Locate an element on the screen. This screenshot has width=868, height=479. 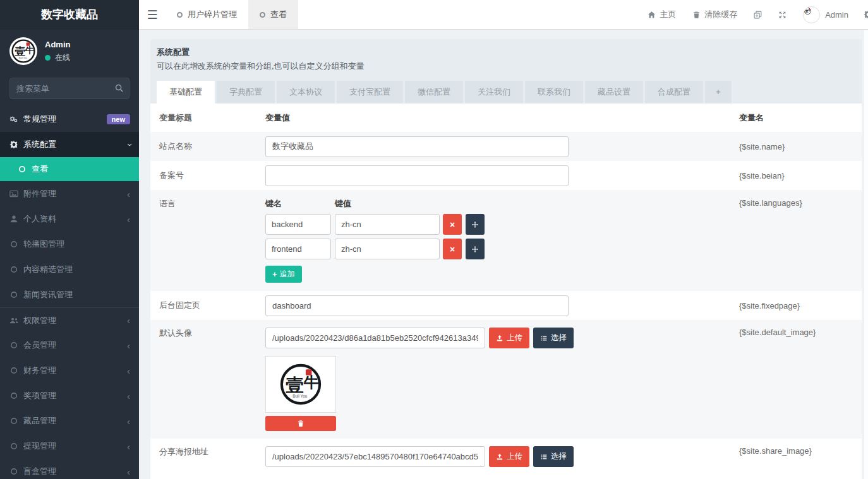
menu-search-input is located at coordinates (69, 88).